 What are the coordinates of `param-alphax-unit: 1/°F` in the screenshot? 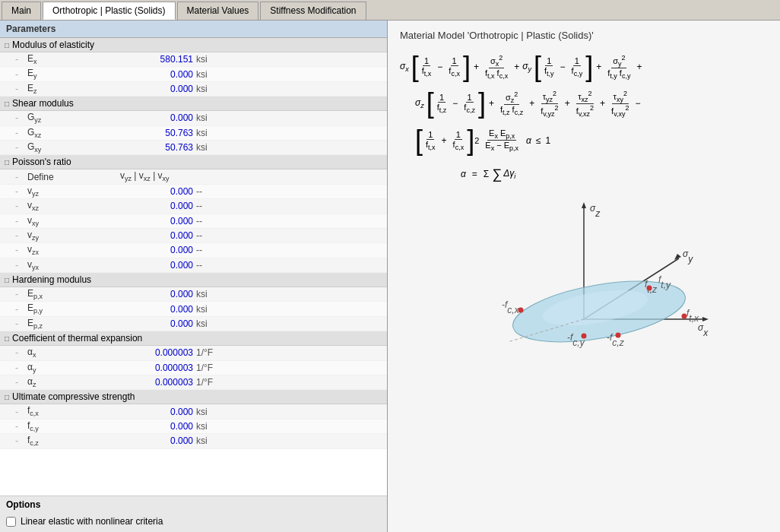 It's located at (219, 353).